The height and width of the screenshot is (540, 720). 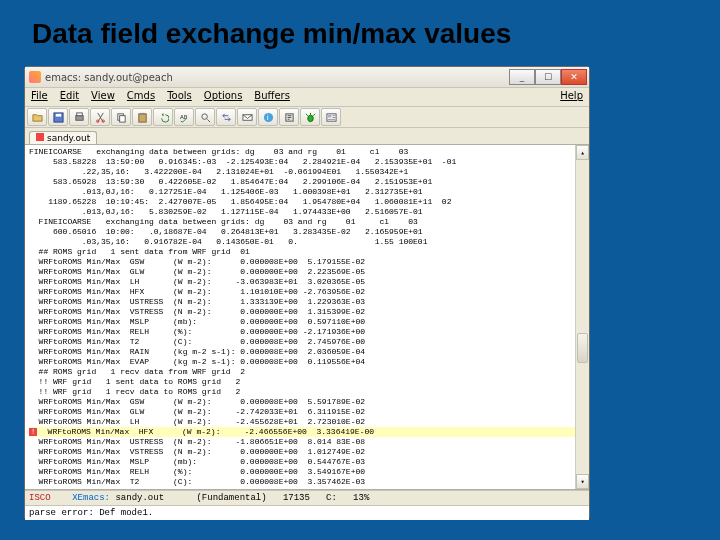 What do you see at coordinates (40, 97) in the screenshot?
I see `menu-file: File` at bounding box center [40, 97].